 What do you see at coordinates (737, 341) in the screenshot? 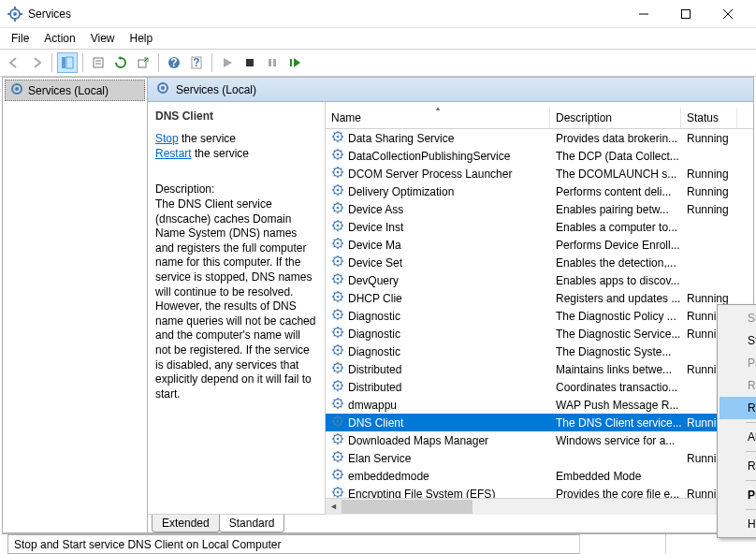
I see `context-stop: Stop` at bounding box center [737, 341].